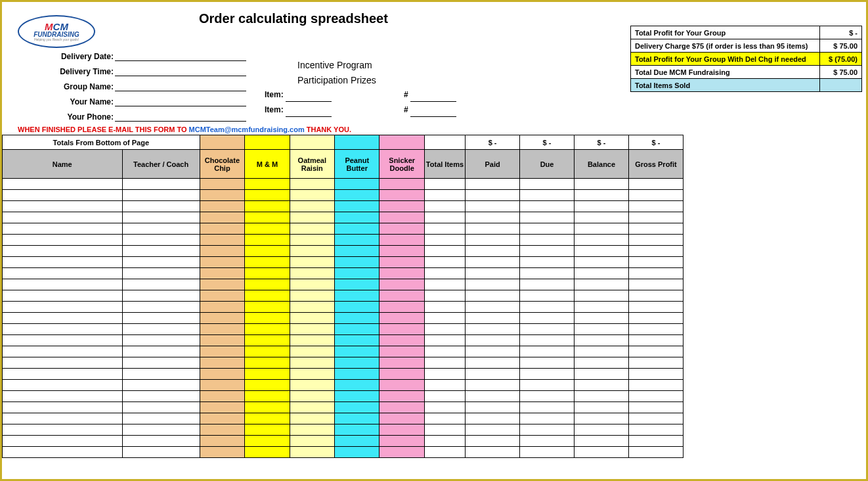  What do you see at coordinates (181, 71) in the screenshot?
I see `delivery-time-input` at bounding box center [181, 71].